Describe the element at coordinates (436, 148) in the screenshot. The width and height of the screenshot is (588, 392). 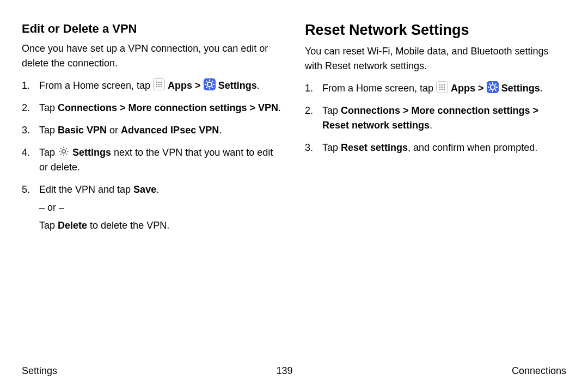
I see `right-step-3: 3. Tap Reset settings, and confirm when …` at that location.